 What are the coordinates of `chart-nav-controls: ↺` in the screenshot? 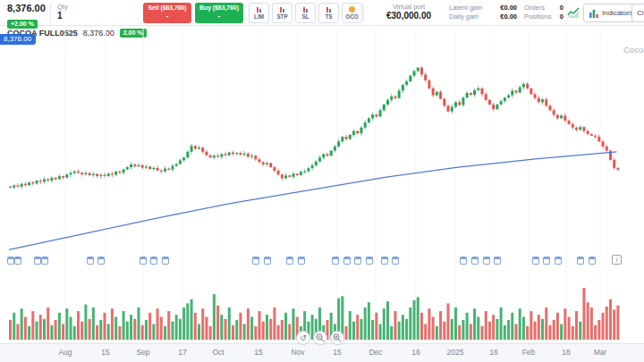 It's located at (320, 338).